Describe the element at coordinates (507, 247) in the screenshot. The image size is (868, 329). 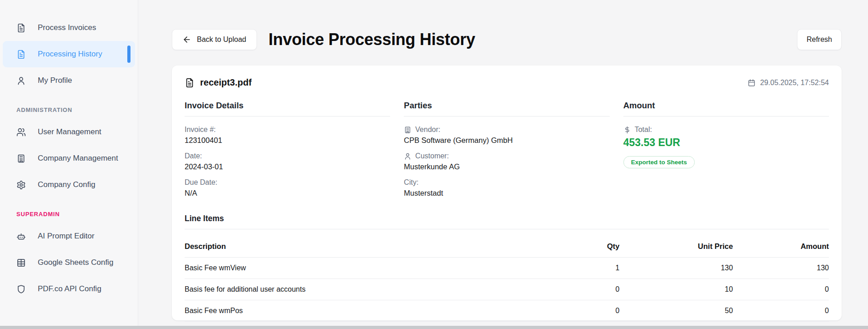
I see `table-header-row: DescriptionQtyUnit PriceAmount` at that location.